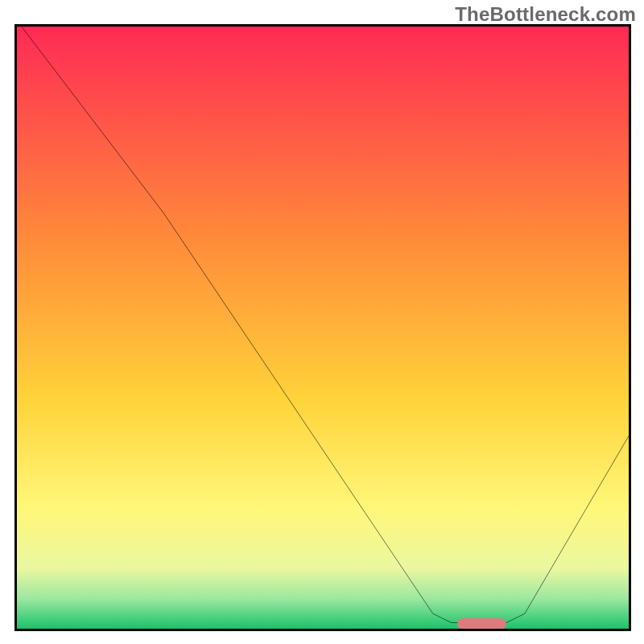 The height and width of the screenshot is (644, 644). What do you see at coordinates (546, 14) in the screenshot?
I see `watermark-text: TheBottleneck.com` at bounding box center [546, 14].